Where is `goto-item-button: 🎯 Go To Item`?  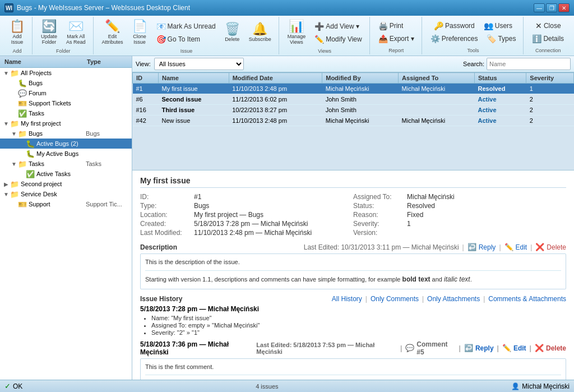 goto-item-button: 🎯 Go To Item is located at coordinates (186, 39).